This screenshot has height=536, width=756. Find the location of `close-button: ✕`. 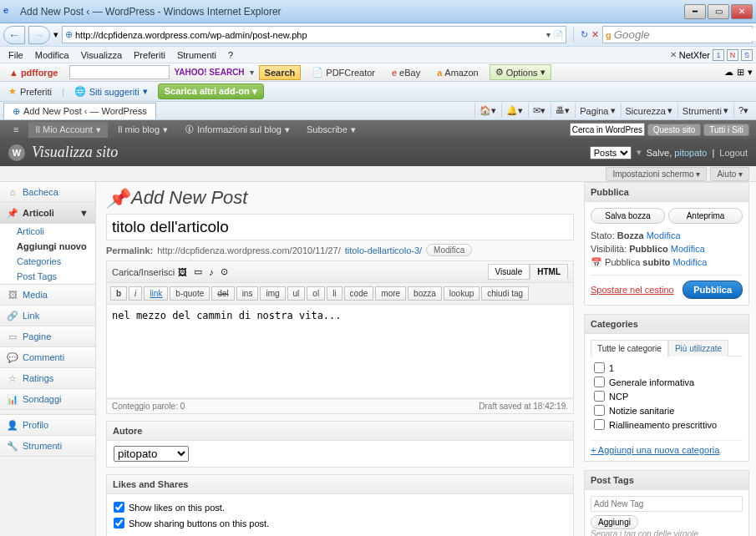

close-button: ✕ is located at coordinates (742, 12).